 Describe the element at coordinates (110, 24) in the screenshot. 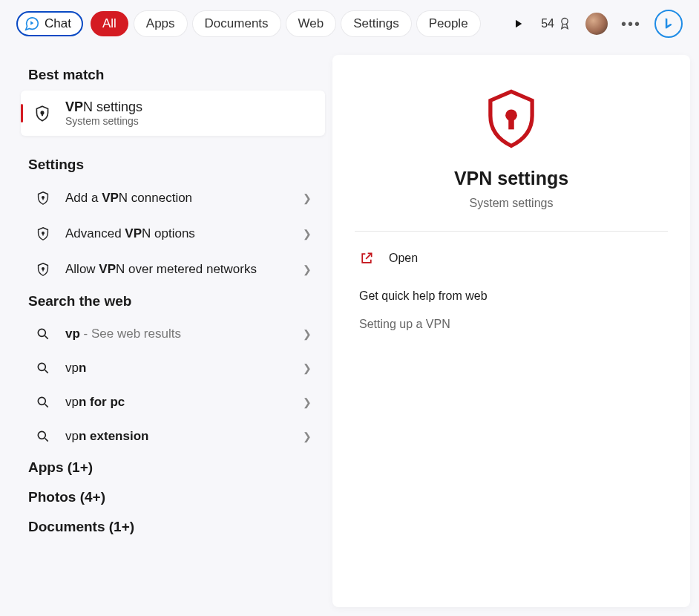

I see `tab-all: All` at that location.